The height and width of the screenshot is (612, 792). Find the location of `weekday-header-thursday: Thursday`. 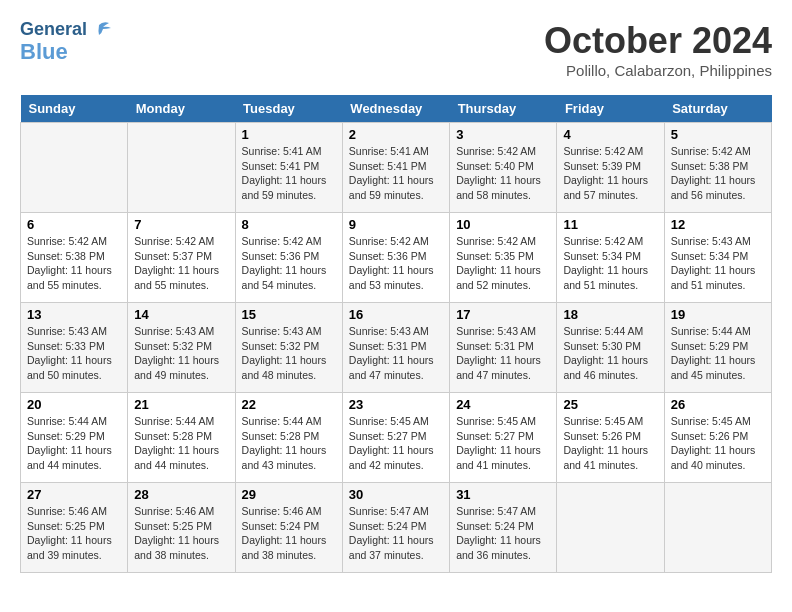

weekday-header-thursday: Thursday is located at coordinates (504, 109).